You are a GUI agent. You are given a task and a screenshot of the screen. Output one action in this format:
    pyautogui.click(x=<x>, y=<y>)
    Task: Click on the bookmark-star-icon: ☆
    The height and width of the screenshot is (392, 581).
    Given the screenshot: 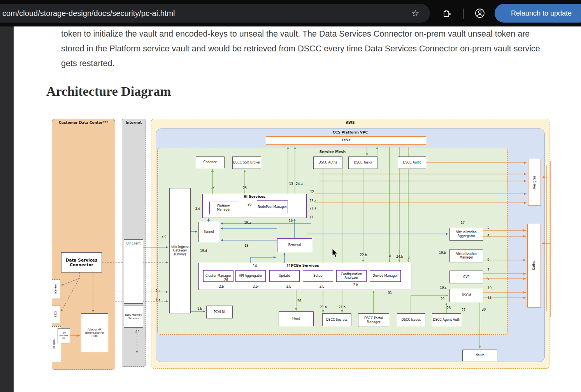 What is the action you would take?
    pyautogui.click(x=415, y=13)
    